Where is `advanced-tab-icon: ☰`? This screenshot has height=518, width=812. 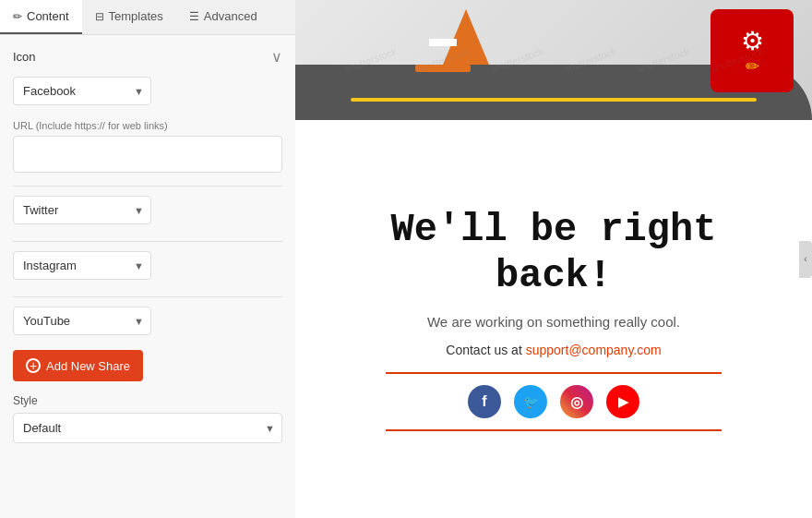
advanced-tab-icon: ☰ is located at coordinates (194, 17).